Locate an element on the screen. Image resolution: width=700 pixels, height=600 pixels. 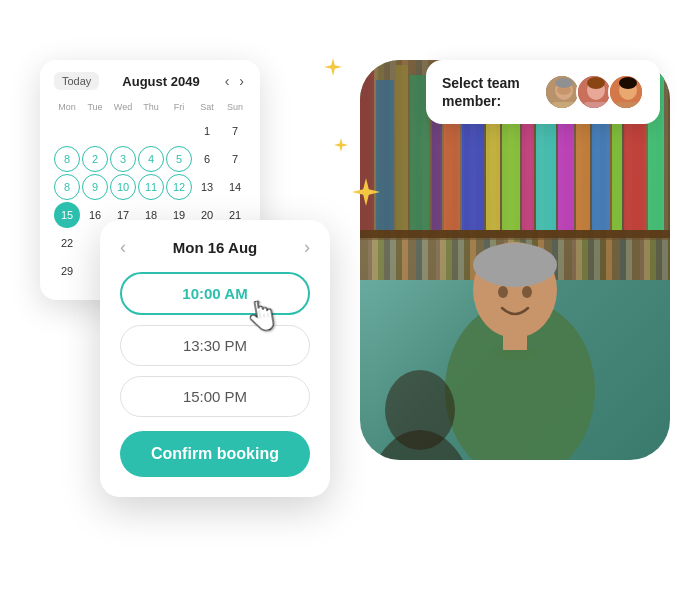
day-label-sun: Sun is located at coordinates (235, 108).